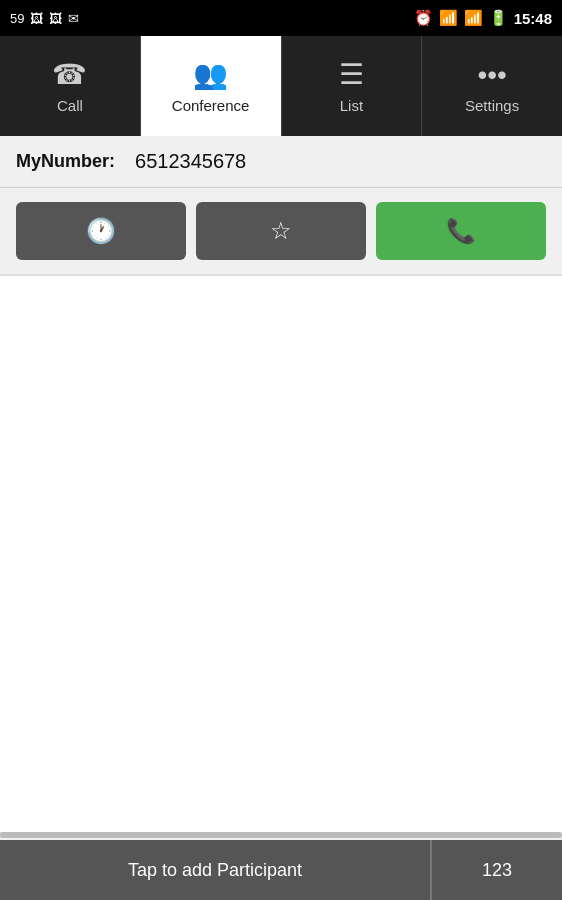 This screenshot has width=562, height=900. I want to click on clock-display: 15:48, so click(533, 18).